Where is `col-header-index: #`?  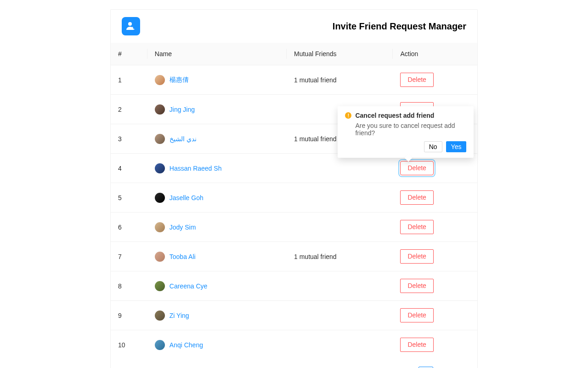 col-header-index: # is located at coordinates (129, 54).